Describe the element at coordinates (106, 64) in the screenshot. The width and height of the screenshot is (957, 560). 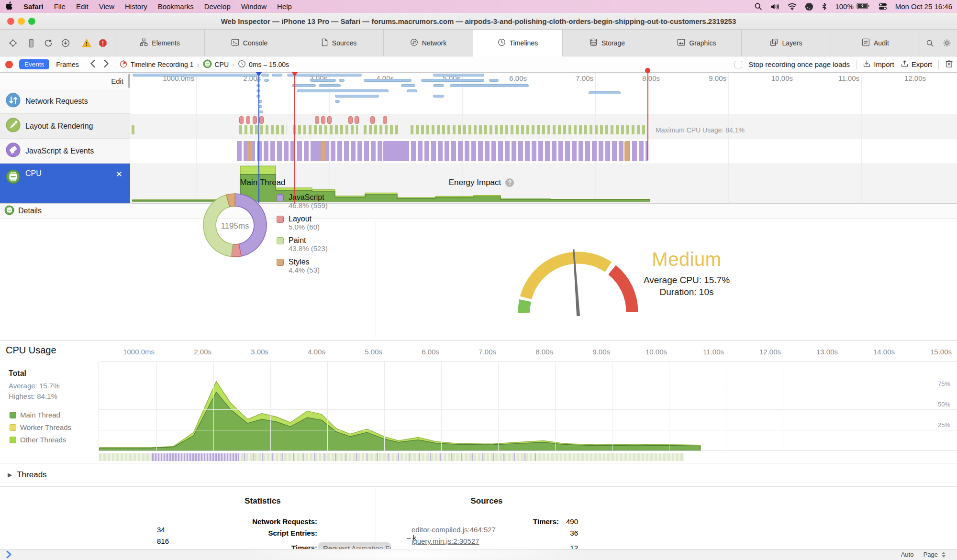
I see `forward-button` at that location.